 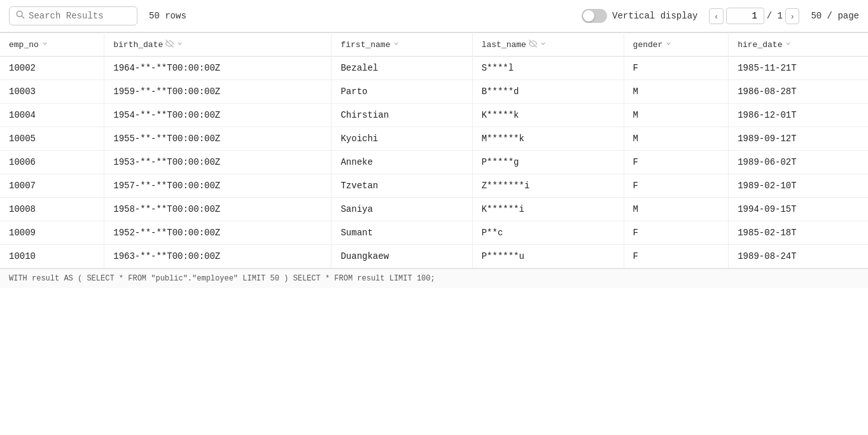 I want to click on th-label-gender: gender, so click(x=648, y=45).